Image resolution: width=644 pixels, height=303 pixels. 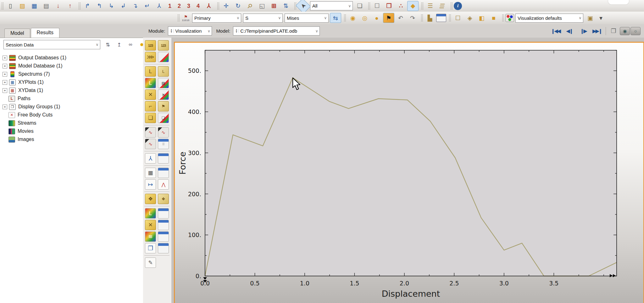 What do you see at coordinates (150, 185) in the screenshot?
I see `create-path-button: ↦` at bounding box center [150, 185].